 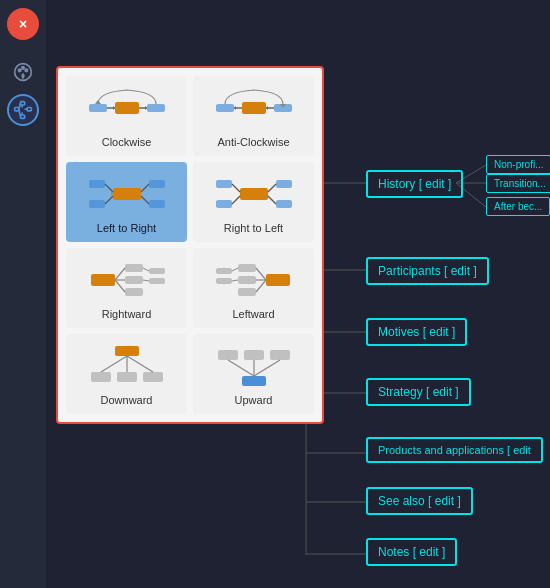 I want to click on right-to-left-label: Right to Left, so click(x=254, y=228).